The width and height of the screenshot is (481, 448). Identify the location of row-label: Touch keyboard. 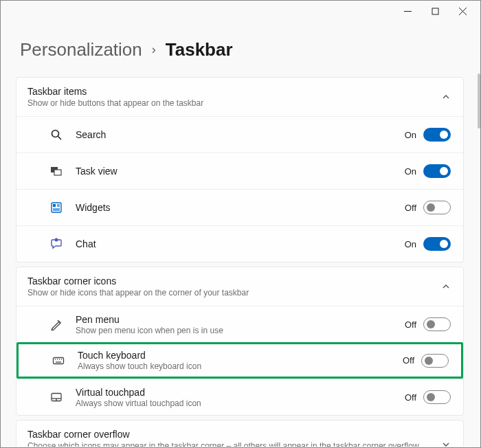
(240, 355).